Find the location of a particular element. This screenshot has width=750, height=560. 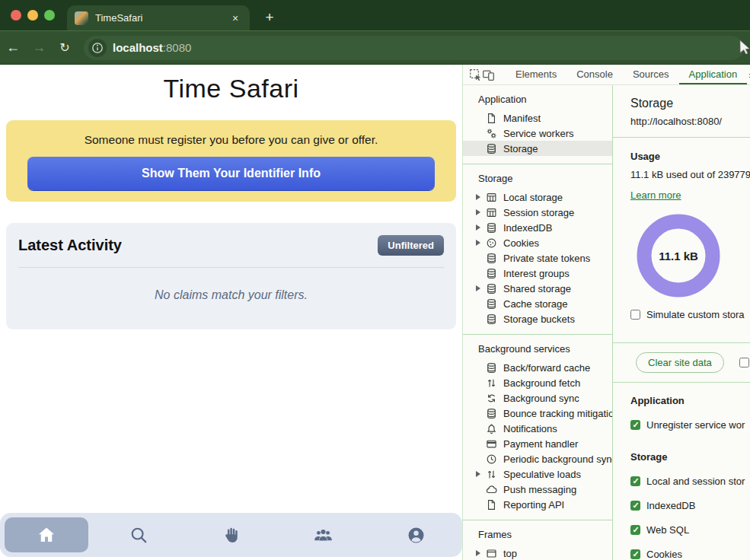

cookies-row: Cookies is located at coordinates (690, 554).